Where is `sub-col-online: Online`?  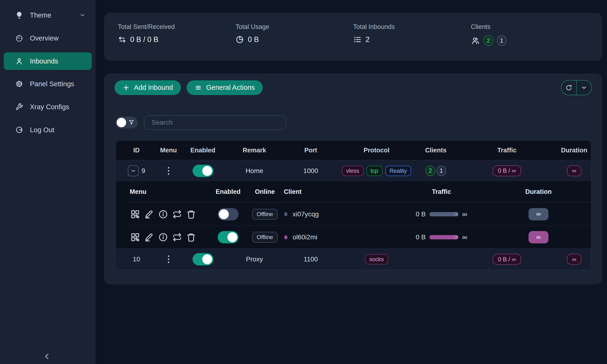 sub-col-online: Online is located at coordinates (265, 192).